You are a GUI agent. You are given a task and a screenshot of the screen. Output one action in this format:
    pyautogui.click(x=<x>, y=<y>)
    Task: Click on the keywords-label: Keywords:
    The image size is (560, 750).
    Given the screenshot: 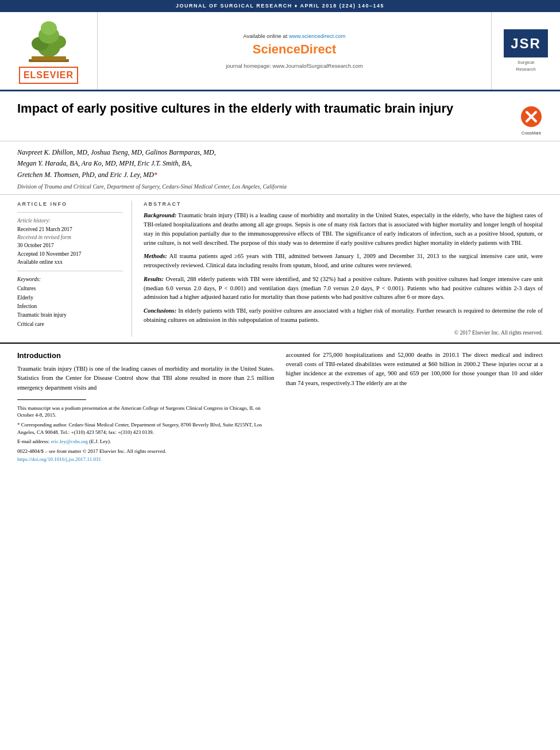 What is the action you would take?
    pyautogui.click(x=70, y=279)
    